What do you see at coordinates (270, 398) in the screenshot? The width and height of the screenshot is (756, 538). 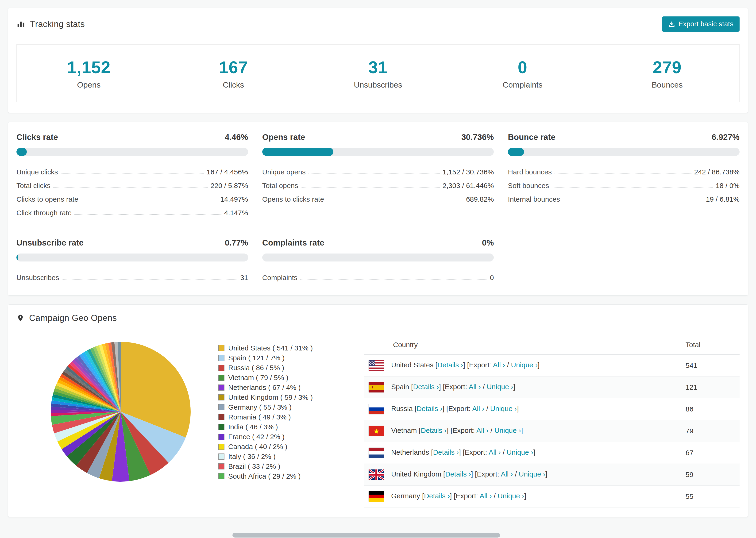 I see `legend-label: United Kingdom ( 59 / 3% )` at bounding box center [270, 398].